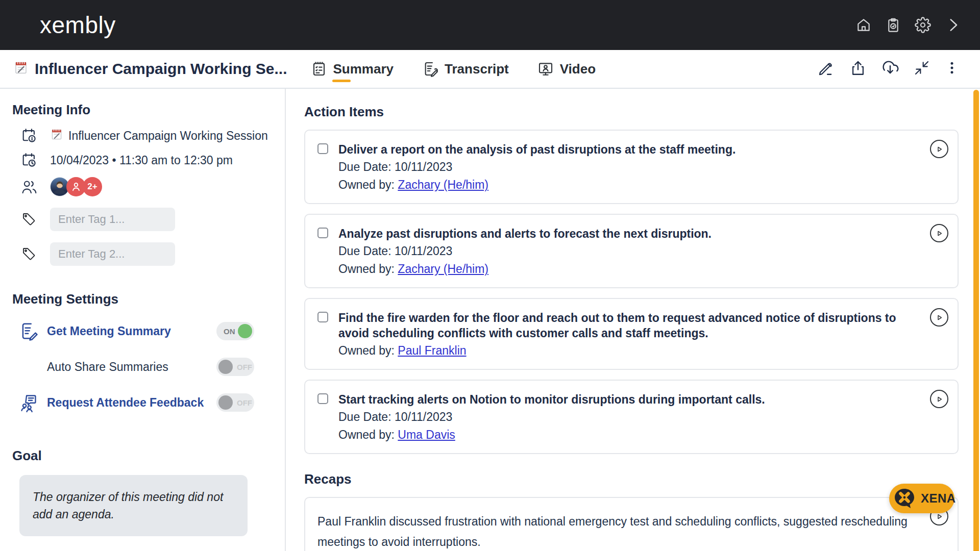 Image resolution: width=980 pixels, height=551 pixels. I want to click on setting-request-attendee-feedback: Request Attendee Feedback OFF, so click(149, 403).